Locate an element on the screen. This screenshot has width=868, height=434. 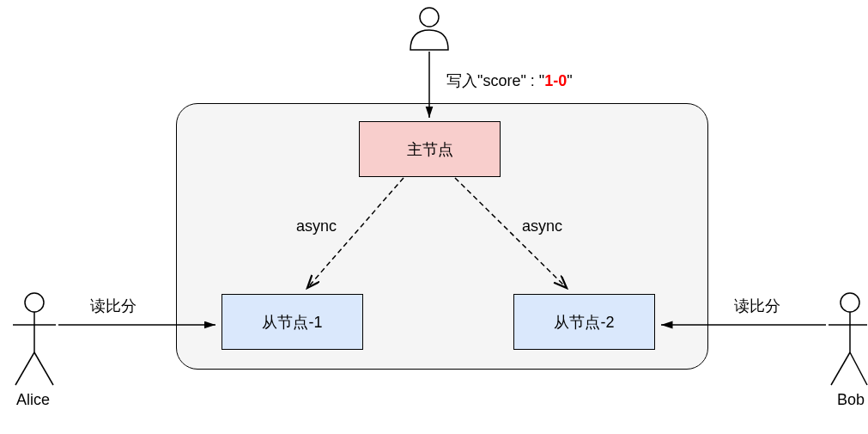
write-suffix: " is located at coordinates (569, 81).